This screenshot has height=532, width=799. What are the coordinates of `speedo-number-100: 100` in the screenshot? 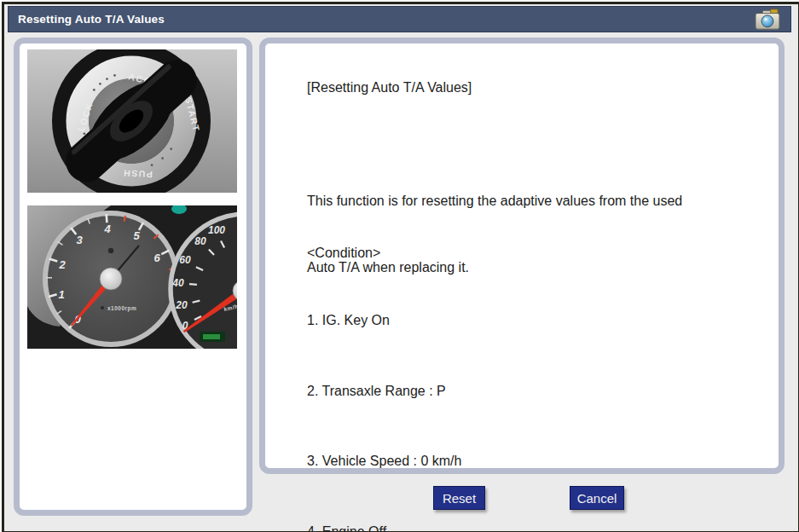 It's located at (217, 230).